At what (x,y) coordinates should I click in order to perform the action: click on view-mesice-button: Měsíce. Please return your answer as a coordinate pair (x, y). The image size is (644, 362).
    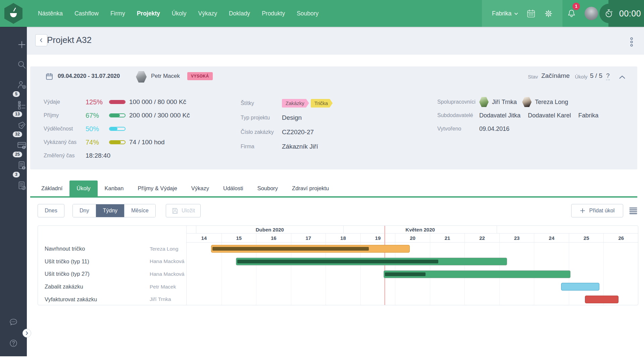
    Looking at the image, I should click on (140, 211).